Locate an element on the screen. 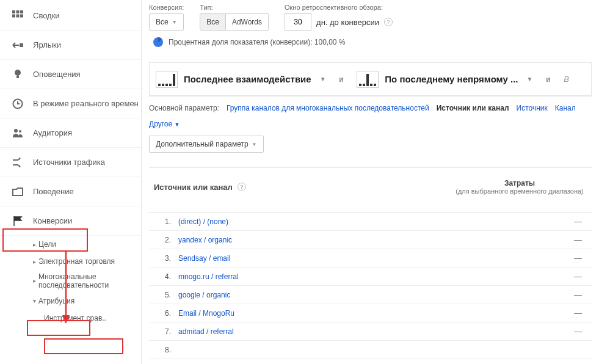 The image size is (599, 364). sidebar-label: Конверсии is located at coordinates (53, 221).